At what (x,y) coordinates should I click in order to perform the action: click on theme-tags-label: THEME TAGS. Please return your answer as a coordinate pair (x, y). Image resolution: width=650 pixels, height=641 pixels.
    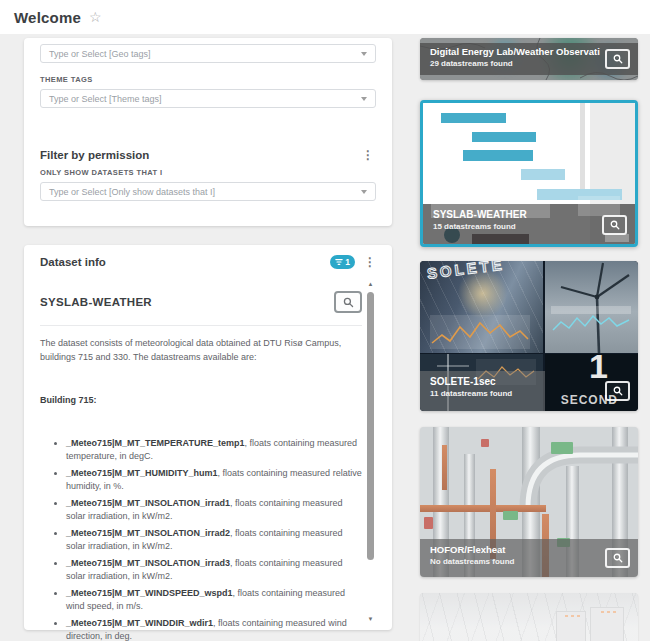
    Looking at the image, I should click on (208, 80).